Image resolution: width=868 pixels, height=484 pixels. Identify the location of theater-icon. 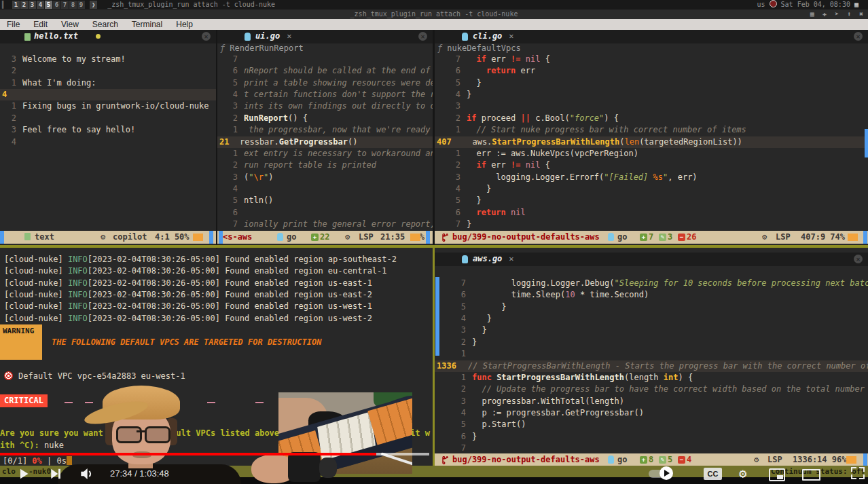
(811, 475).